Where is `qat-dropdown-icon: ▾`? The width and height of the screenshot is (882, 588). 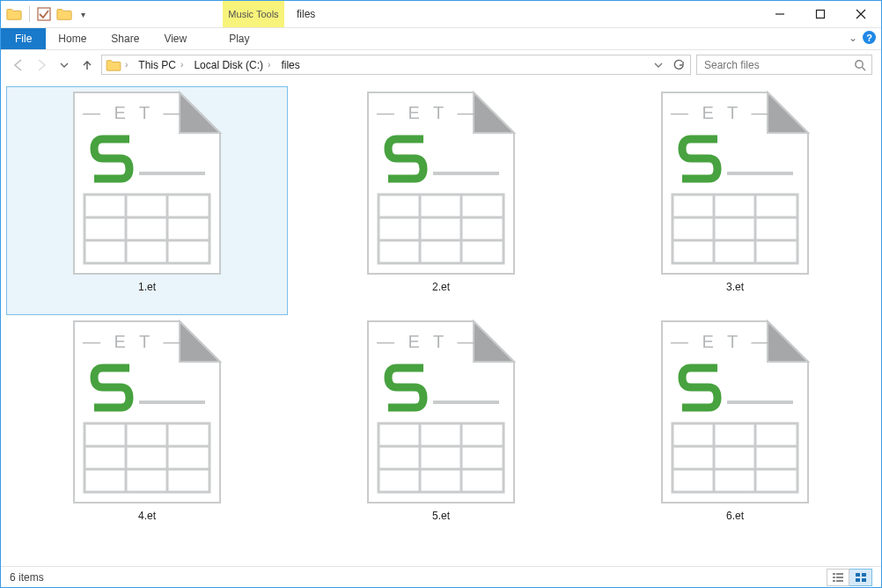
qat-dropdown-icon: ▾ is located at coordinates (83, 14).